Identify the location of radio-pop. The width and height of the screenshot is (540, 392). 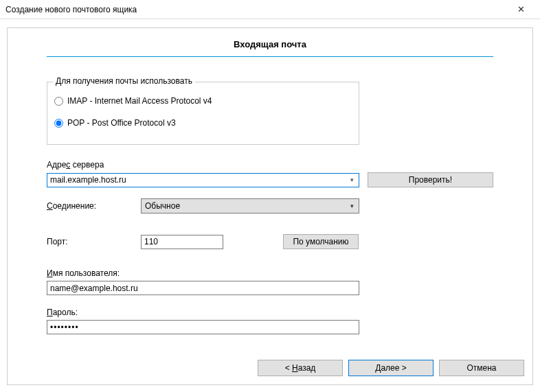
(59, 124).